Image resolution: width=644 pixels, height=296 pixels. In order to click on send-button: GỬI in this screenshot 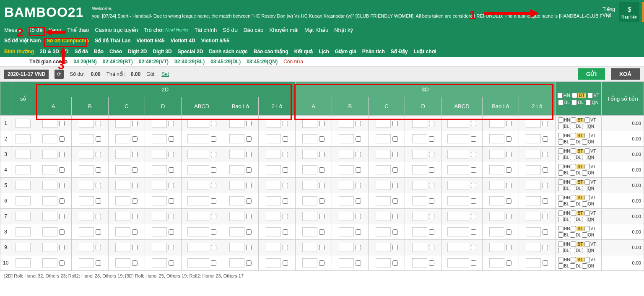, I will do `click(591, 74)`.